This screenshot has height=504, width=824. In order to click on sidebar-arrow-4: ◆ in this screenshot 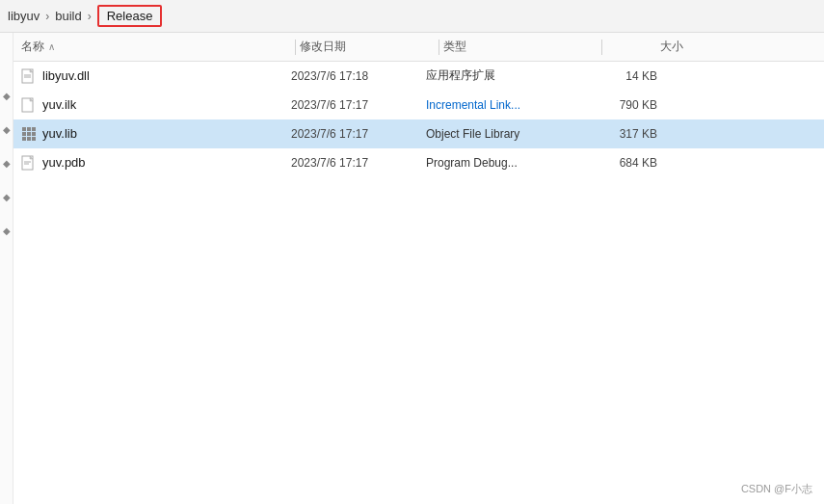, I will do `click(6, 197)`.